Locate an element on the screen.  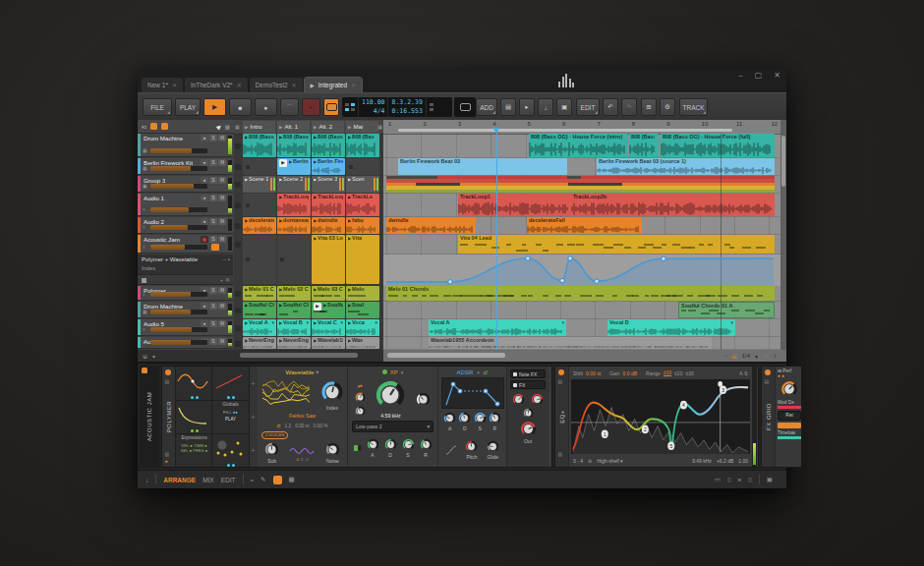
launcher-clip: ▶Soulful Cho is located at coordinates (260, 311).